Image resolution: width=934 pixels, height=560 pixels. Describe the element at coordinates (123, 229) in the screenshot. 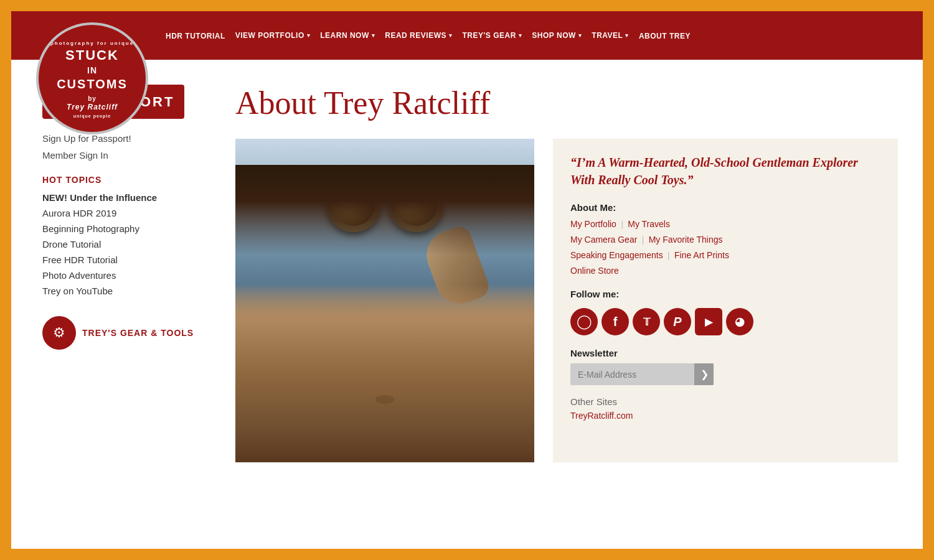

I see `hot-link-beginning-photography: Beginning Photography` at that location.